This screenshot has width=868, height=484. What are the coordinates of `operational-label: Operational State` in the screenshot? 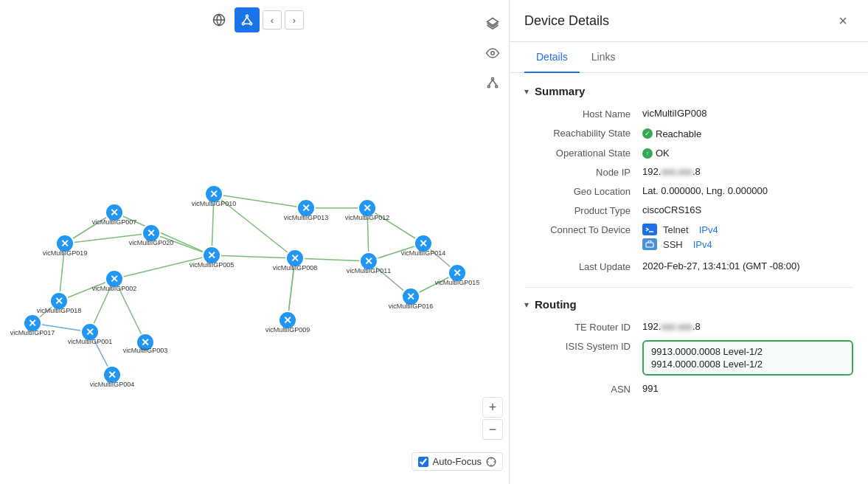 It's located at (583, 153).